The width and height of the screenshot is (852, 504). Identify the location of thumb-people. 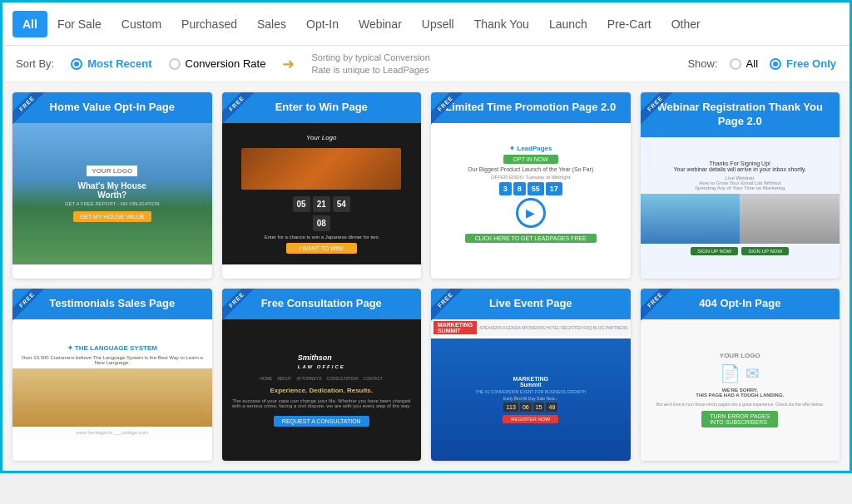
(741, 219).